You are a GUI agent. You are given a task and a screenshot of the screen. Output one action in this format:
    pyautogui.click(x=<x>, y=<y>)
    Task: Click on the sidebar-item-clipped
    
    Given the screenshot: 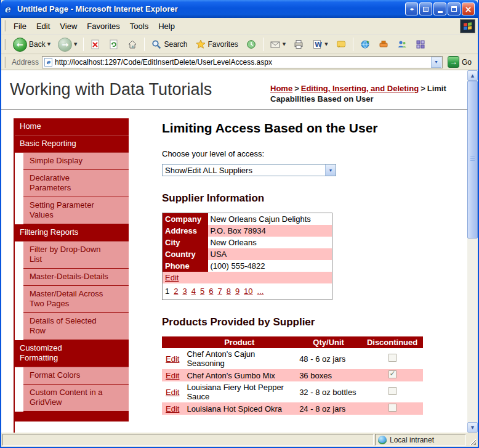 What is the action you would take?
    pyautogui.click(x=71, y=417)
    